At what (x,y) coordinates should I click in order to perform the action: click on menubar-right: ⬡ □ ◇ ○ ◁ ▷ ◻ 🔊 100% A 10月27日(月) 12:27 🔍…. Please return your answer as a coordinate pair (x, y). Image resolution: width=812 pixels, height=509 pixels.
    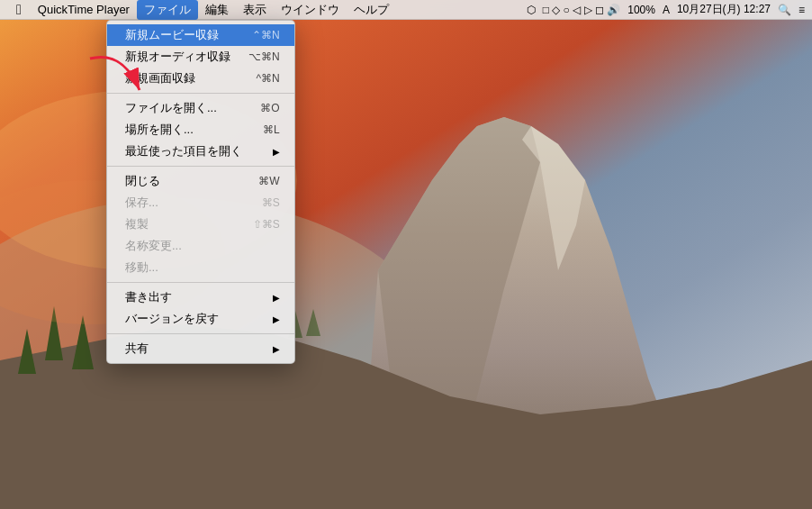
    Looking at the image, I should click on (666, 9).